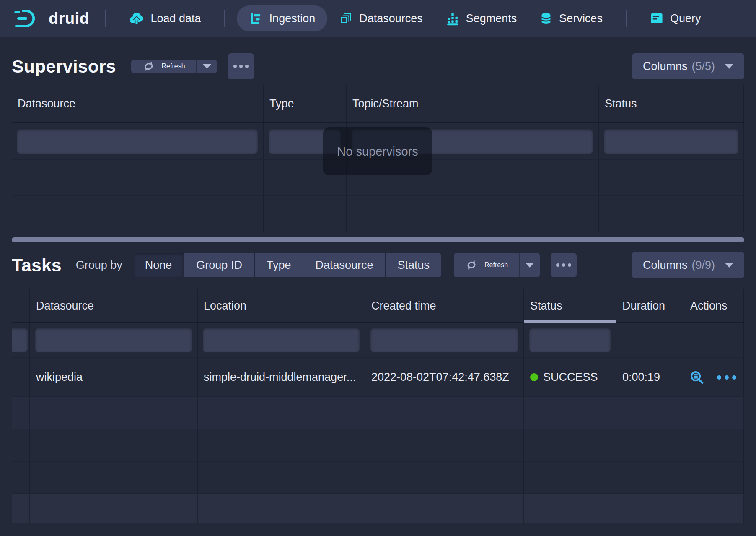 Image resolution: width=756 pixels, height=536 pixels. What do you see at coordinates (688, 66) in the screenshot?
I see `supervisors-columns-button: Columns (5/5)` at bounding box center [688, 66].